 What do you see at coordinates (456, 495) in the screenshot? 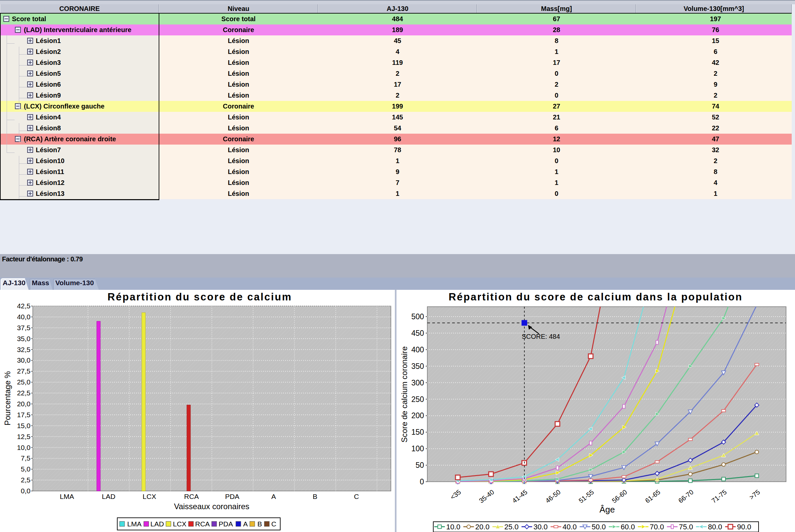
I see `svg-text: <35` at bounding box center [456, 495].